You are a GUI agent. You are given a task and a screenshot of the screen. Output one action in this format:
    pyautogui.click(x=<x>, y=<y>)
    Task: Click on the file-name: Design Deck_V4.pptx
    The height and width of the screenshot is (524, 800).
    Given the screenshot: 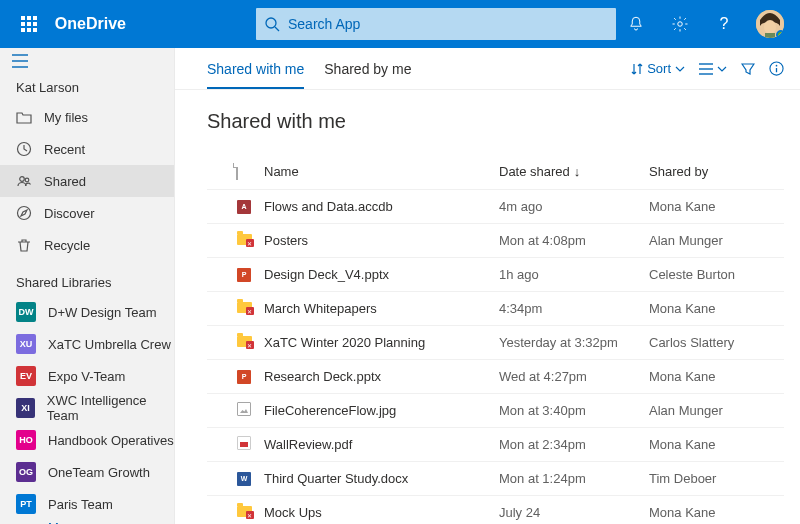 What is the action you would take?
    pyautogui.click(x=380, y=274)
    